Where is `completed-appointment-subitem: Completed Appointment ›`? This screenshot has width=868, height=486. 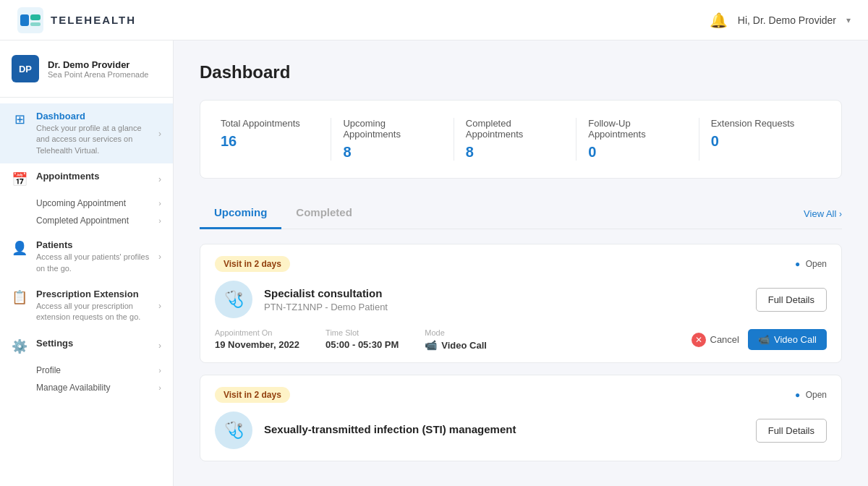 completed-appointment-subitem: Completed Appointment › is located at coordinates (98, 221).